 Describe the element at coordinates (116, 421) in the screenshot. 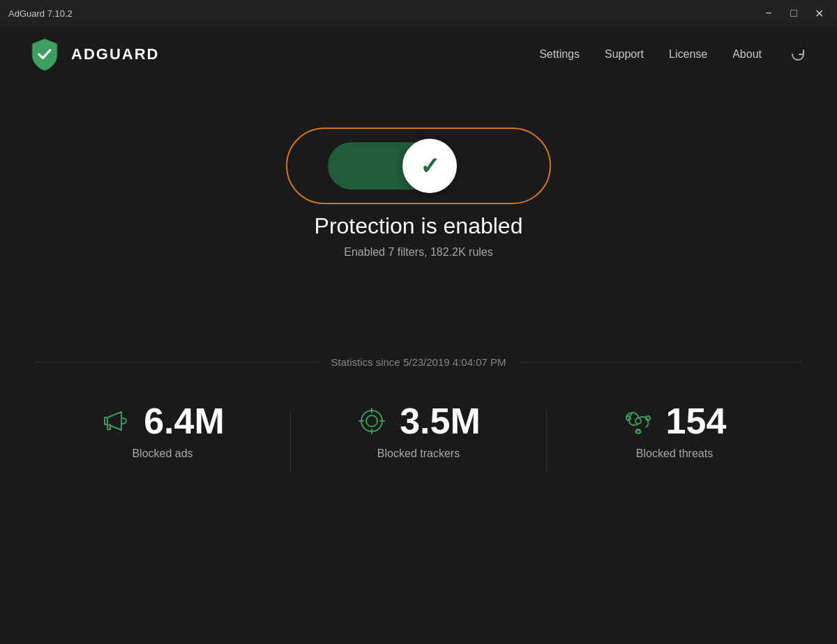

I see `megaphone-icon` at that location.